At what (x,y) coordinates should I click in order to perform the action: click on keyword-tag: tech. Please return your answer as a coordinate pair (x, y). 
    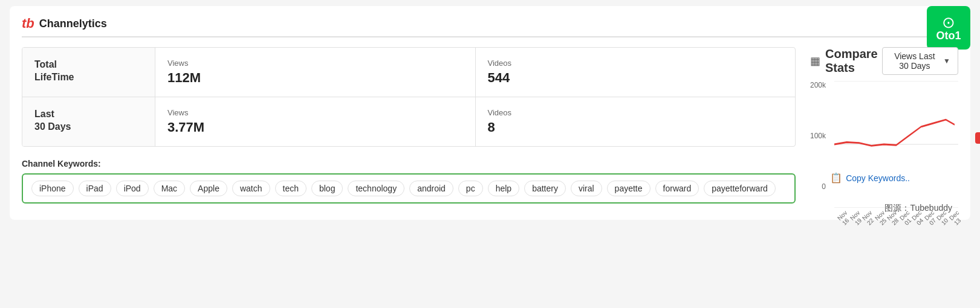
    Looking at the image, I should click on (291, 188).